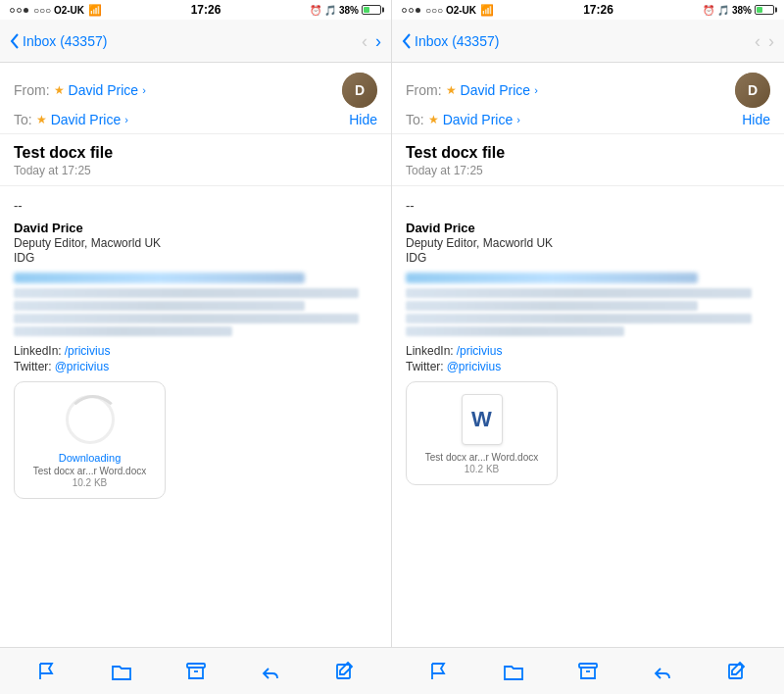 The image size is (784, 694). Describe the element at coordinates (37, 351) in the screenshot. I see `left-linkedin-label: LinkedIn:` at that location.